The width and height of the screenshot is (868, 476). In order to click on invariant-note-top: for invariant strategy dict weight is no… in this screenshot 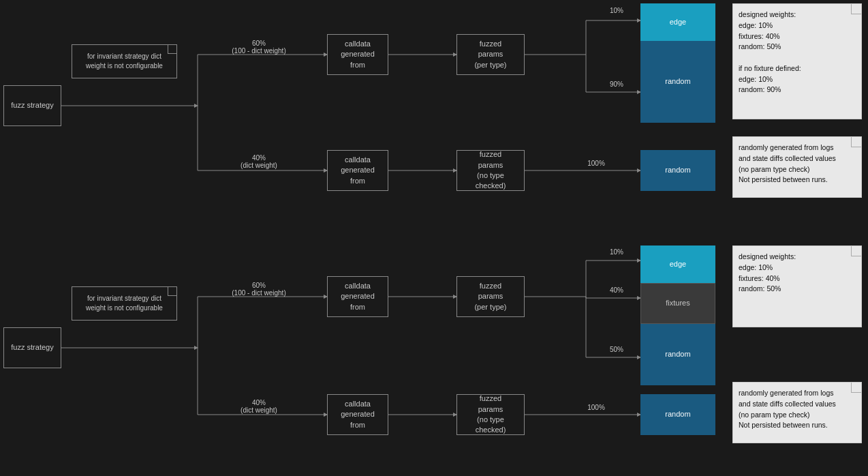, I will do `click(124, 61)`.